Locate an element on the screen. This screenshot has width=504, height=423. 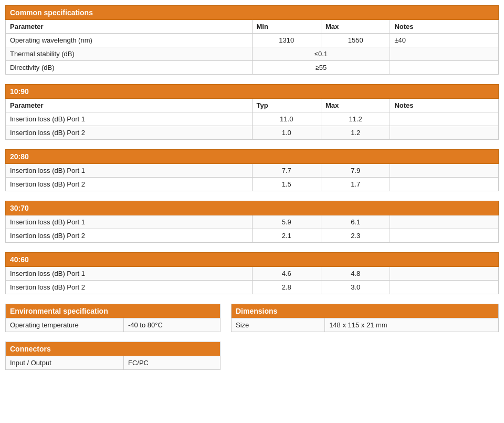
ratio-2080-row-0-param: Insertion loss (dB) Port 1 is located at coordinates (129, 171).